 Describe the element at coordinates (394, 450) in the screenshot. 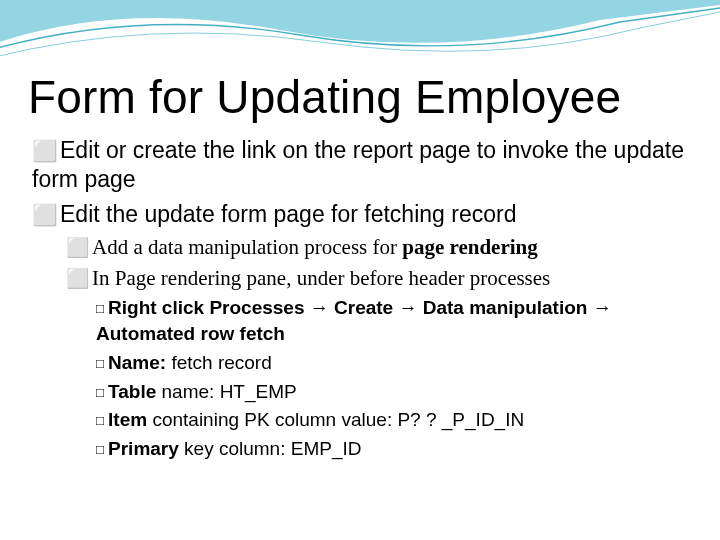

I see `bullet-level3: □Primary key column: EMP_ID` at that location.